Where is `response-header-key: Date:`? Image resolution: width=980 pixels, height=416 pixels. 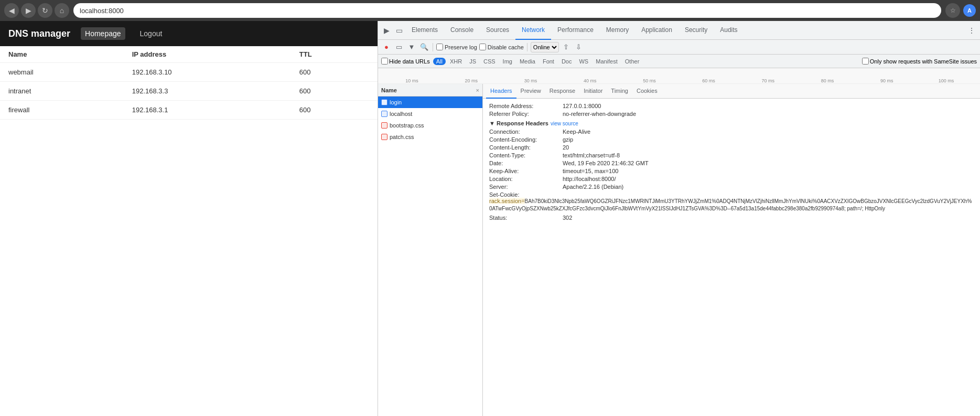
response-header-key: Date: is located at coordinates (526, 163).